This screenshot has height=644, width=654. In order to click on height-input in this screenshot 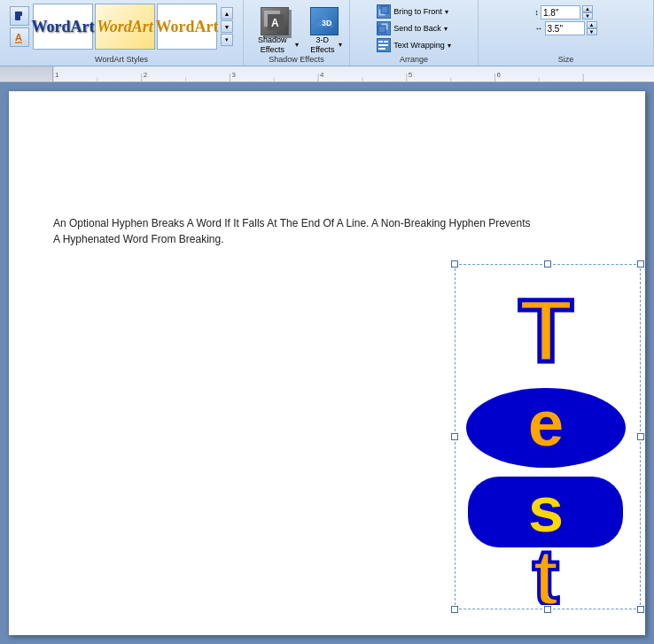, I will do `click(560, 12)`.